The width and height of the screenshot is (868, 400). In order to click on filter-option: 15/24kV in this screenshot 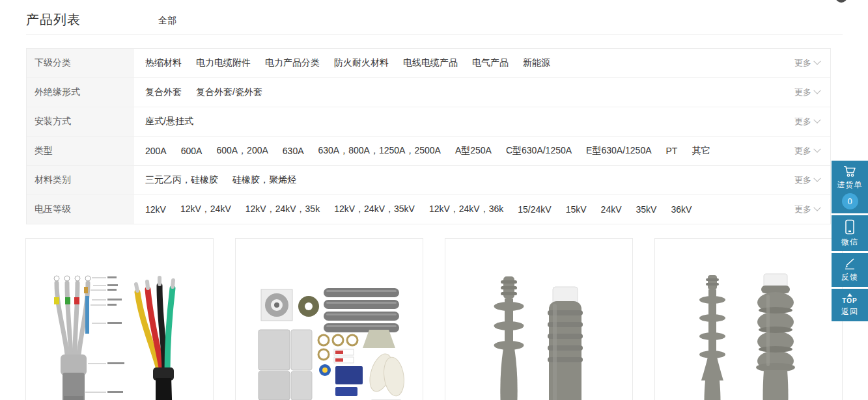, I will do `click(534, 209)`.